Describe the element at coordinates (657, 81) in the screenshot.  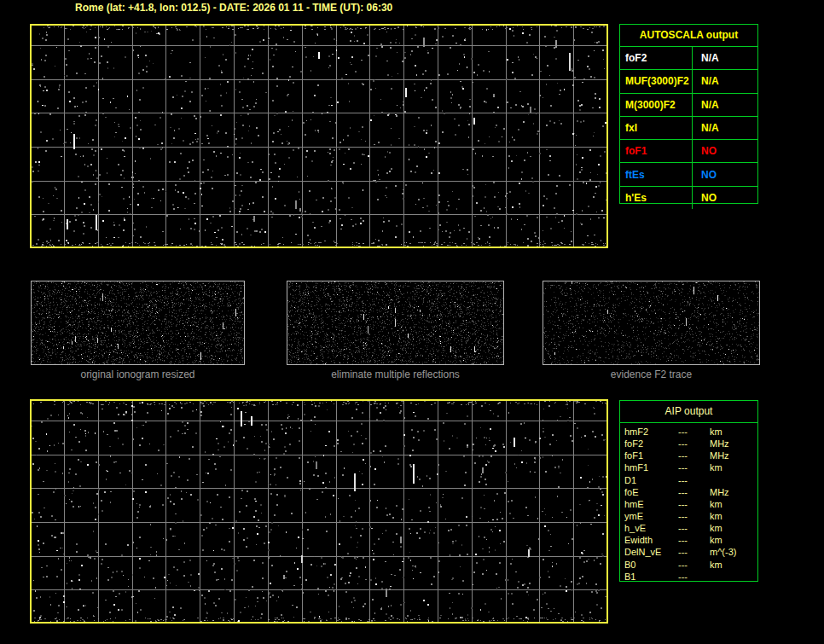
I see `autoscala-row-label: MUF(3000)F2` at that location.